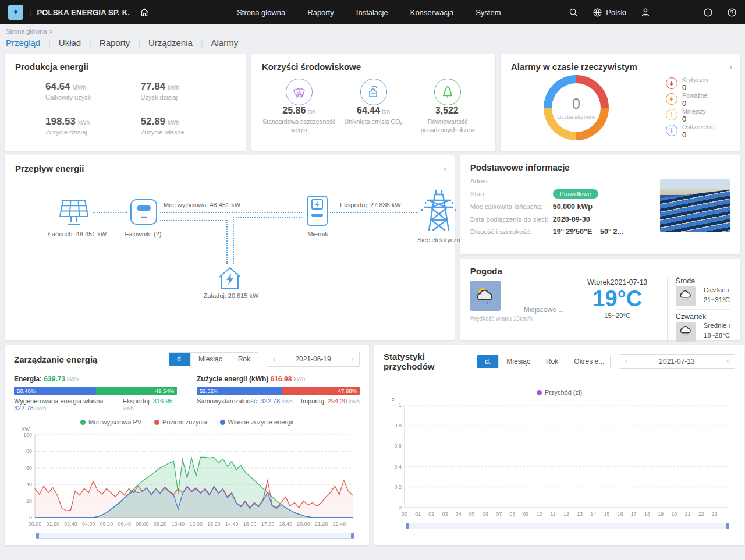  What do you see at coordinates (616, 13) in the screenshot?
I see `language-label: Polski` at bounding box center [616, 13].